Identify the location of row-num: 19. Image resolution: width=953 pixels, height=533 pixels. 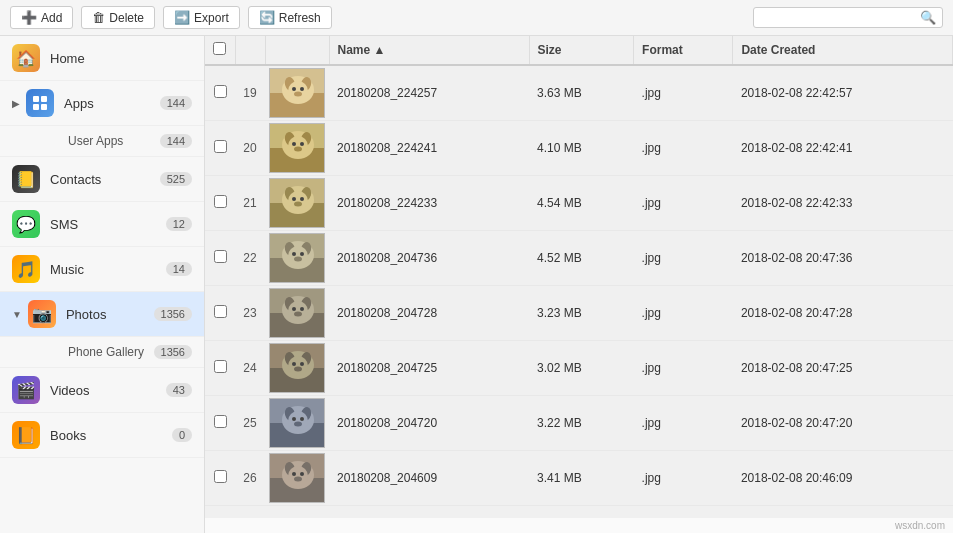
(250, 93).